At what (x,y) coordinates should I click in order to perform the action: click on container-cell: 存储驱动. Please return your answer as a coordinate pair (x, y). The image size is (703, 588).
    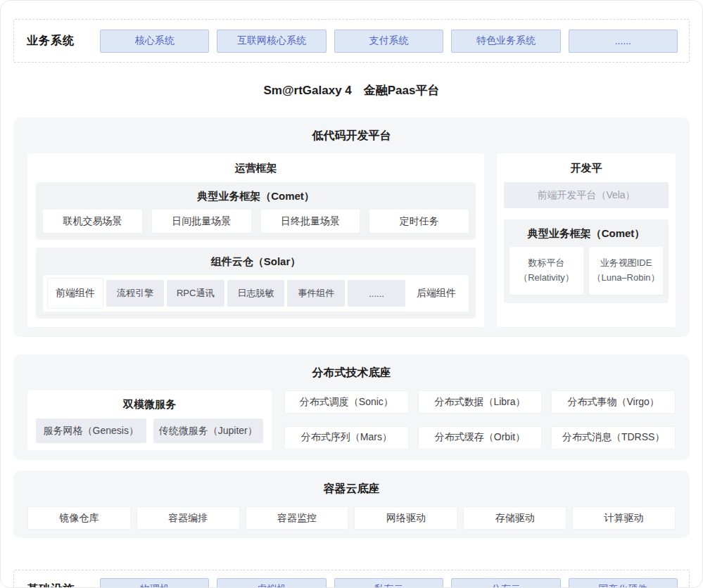
    Looking at the image, I should click on (515, 518).